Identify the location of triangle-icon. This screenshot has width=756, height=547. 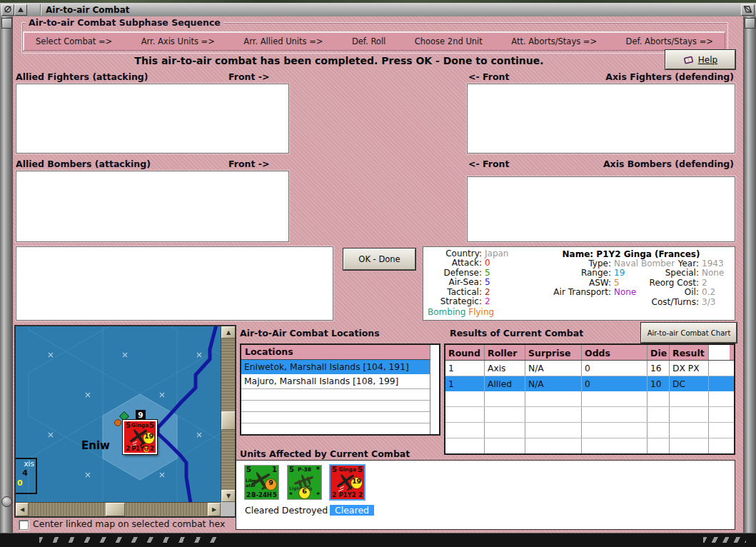
(21, 9).